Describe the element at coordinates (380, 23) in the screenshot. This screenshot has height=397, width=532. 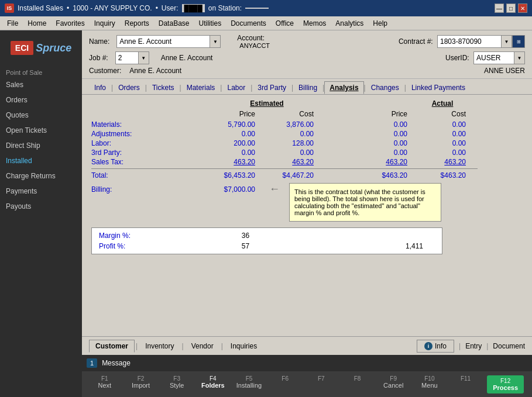
I see `menu-item-help: Help` at that location.